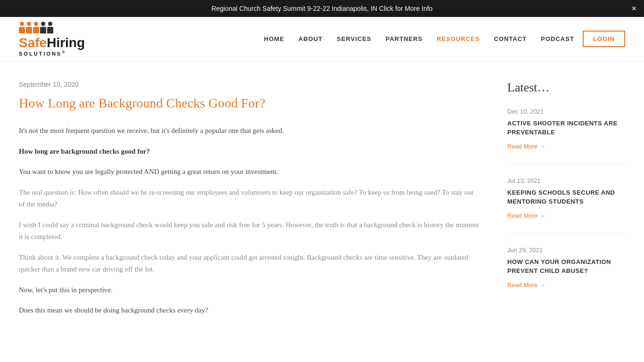 The image size is (644, 362). I want to click on nav-services: SERVICES, so click(354, 39).